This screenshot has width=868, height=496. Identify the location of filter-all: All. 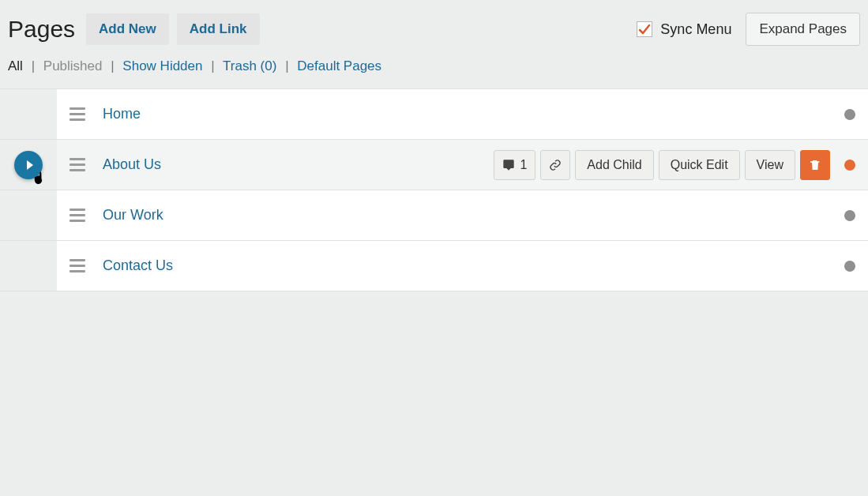
(16, 66).